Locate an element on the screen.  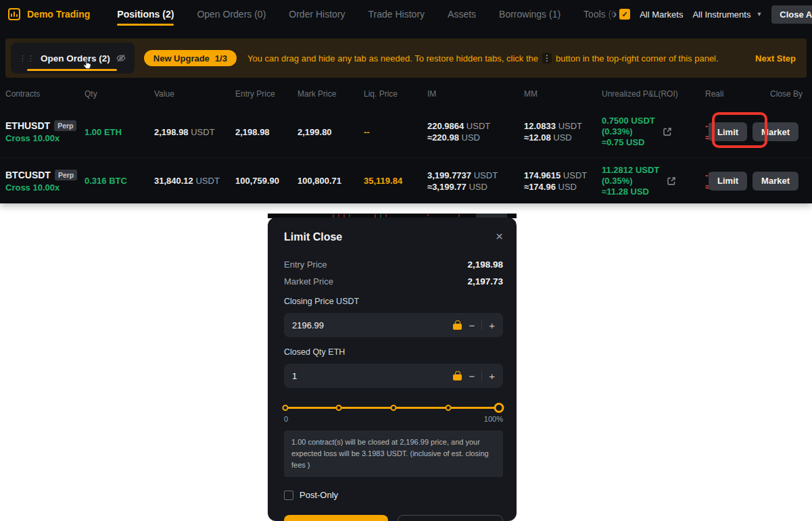
unrealized-pnl-cell: 0.7500 USDT (0.33%) ≈0.75 USD is located at coordinates (653, 132).